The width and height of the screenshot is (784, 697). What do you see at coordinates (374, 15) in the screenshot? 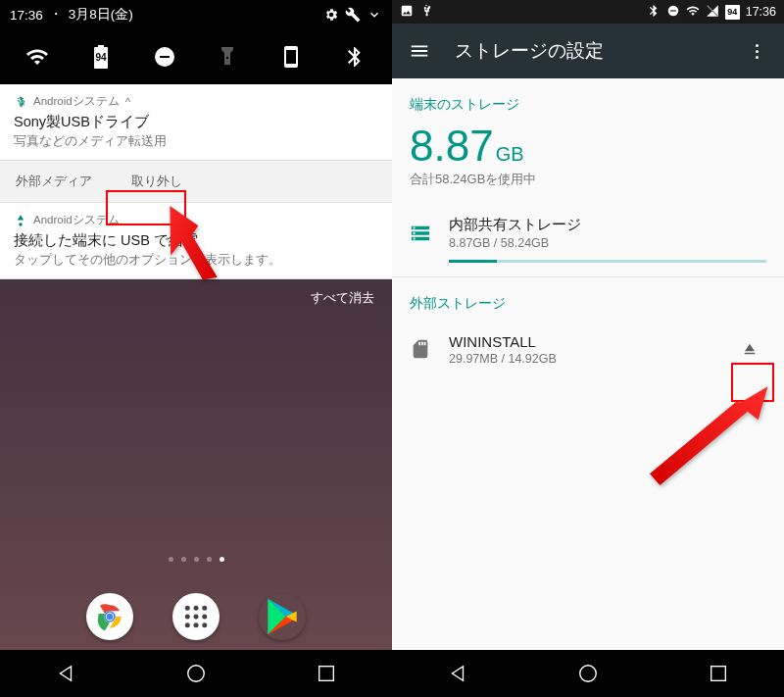
I see `chevron-down-icon` at bounding box center [374, 15].